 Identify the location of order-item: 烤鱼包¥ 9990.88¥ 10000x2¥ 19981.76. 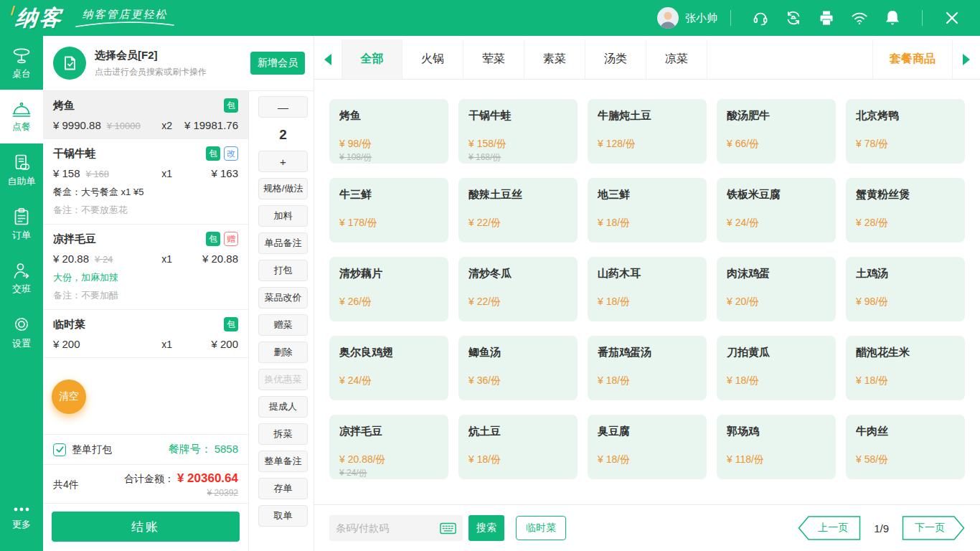
(146, 115).